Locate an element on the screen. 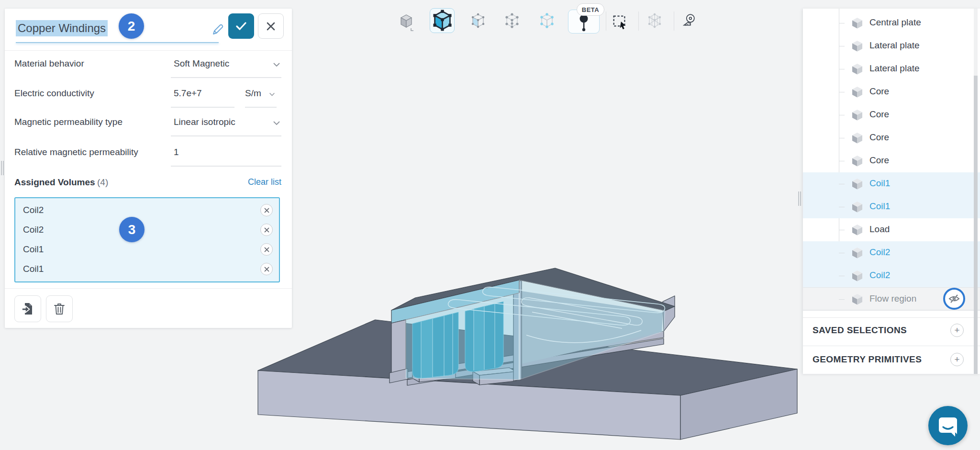 Image resolution: width=980 pixels, height=450 pixels. tree-item-label: Load is located at coordinates (880, 229).